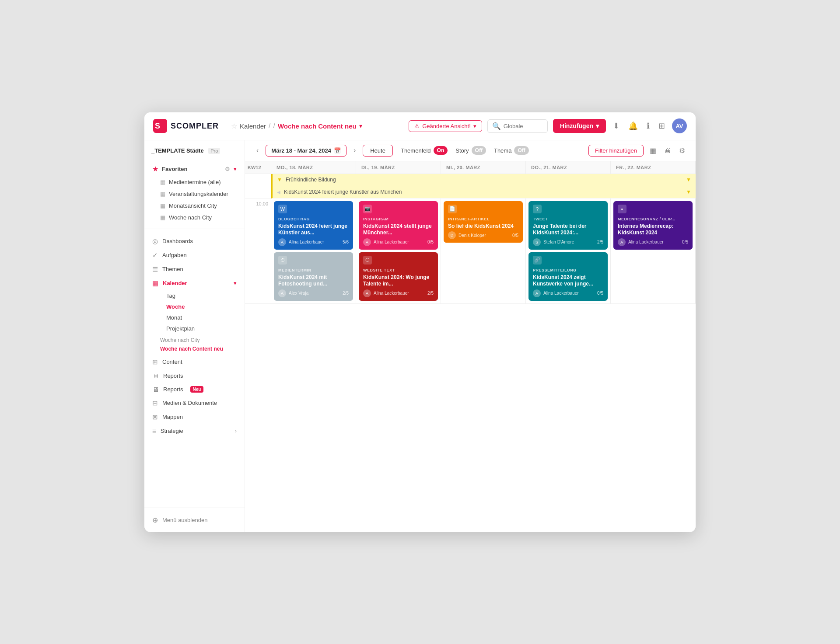  I want to click on sliders-icon: ≡, so click(154, 431).